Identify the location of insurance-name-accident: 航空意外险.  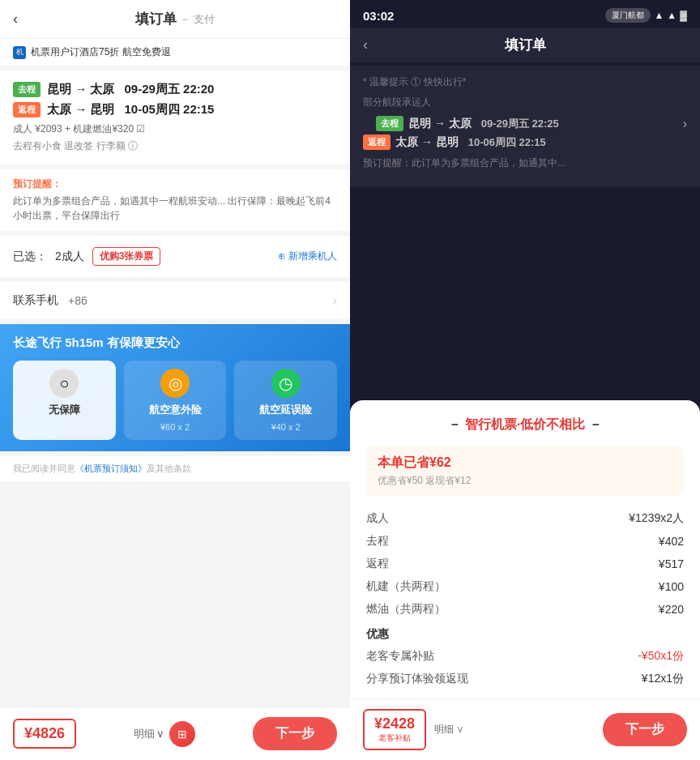
(175, 410).